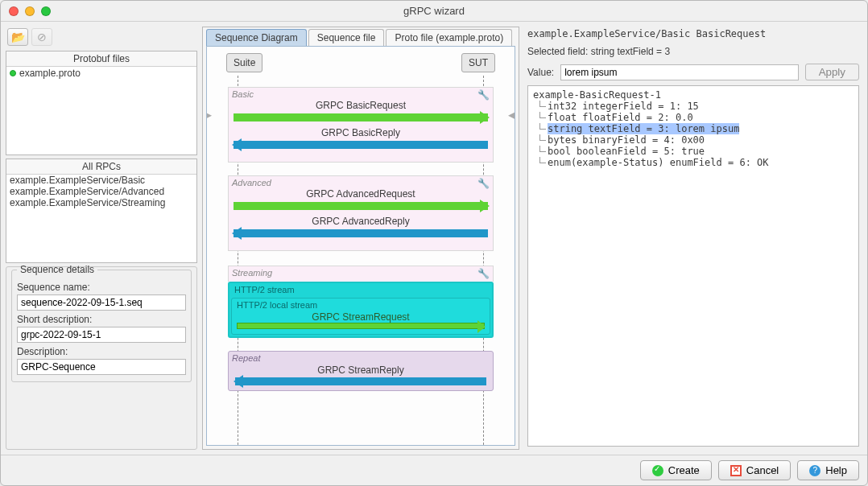 This screenshot has height=486, width=868. I want to click on rpc-panel-title: All RPCs, so click(101, 167).